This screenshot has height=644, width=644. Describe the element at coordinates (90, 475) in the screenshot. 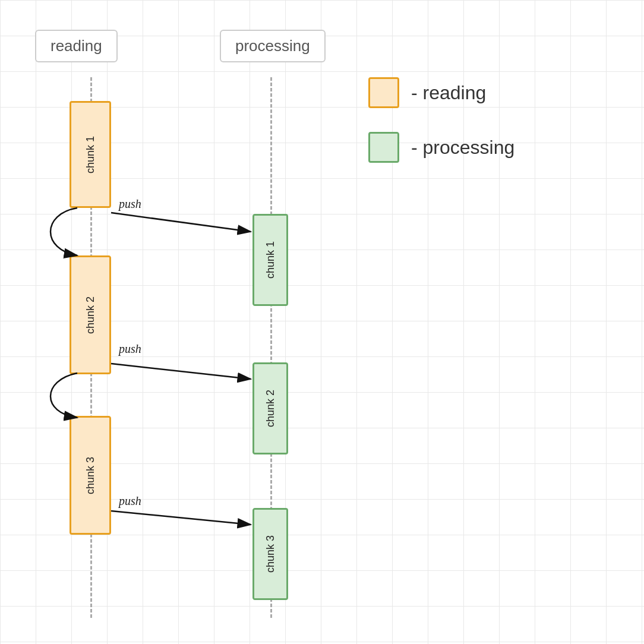

I see `chunk-reading-3: chunk 3` at that location.